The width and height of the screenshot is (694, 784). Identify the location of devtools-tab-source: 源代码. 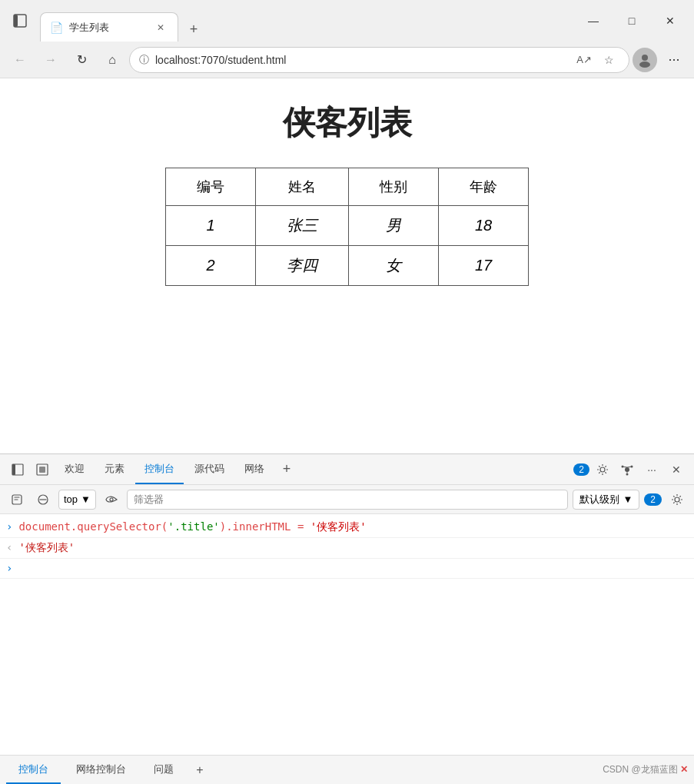
(209, 469).